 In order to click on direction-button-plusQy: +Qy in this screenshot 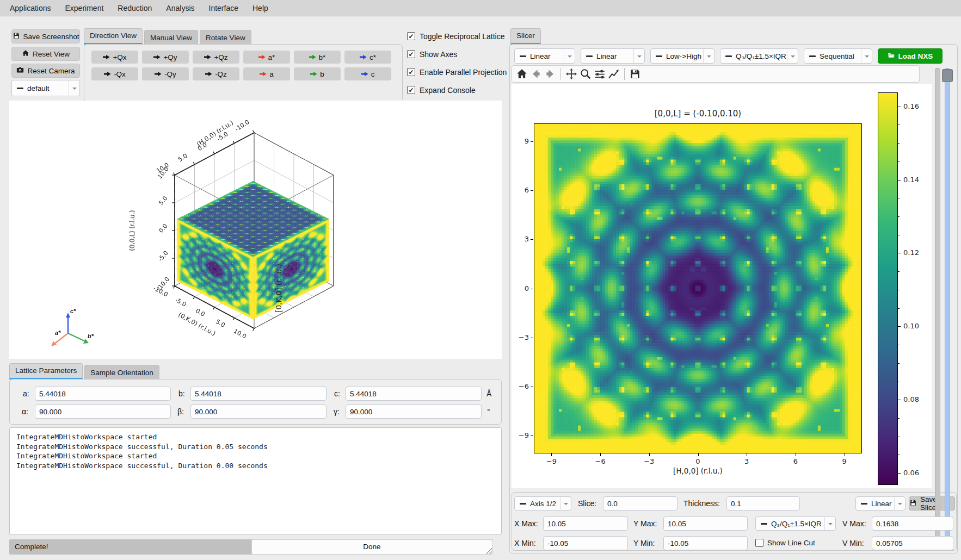, I will do `click(165, 57)`.